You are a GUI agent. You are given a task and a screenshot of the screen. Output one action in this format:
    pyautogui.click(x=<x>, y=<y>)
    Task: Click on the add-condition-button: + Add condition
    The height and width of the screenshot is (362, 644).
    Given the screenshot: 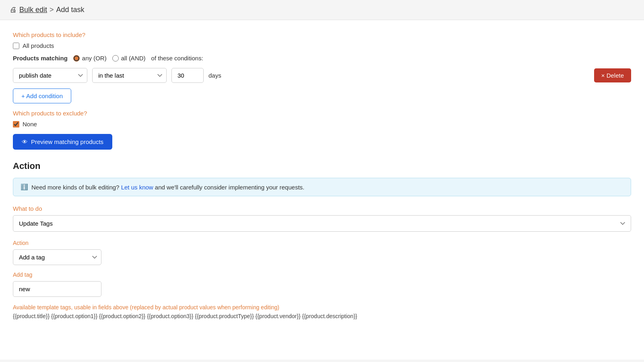 What is the action you would take?
    pyautogui.click(x=42, y=96)
    